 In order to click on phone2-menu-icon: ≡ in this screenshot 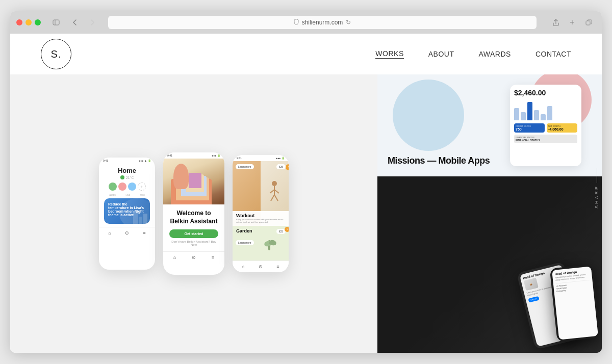, I will do `click(213, 257)`.